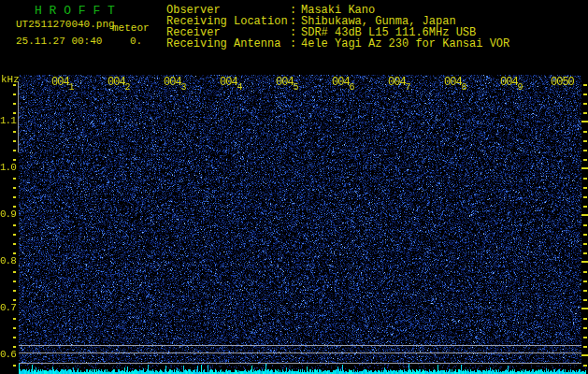 This screenshot has width=588, height=374. I want to click on timestamp: 25.11.27 00:40, so click(59, 41).